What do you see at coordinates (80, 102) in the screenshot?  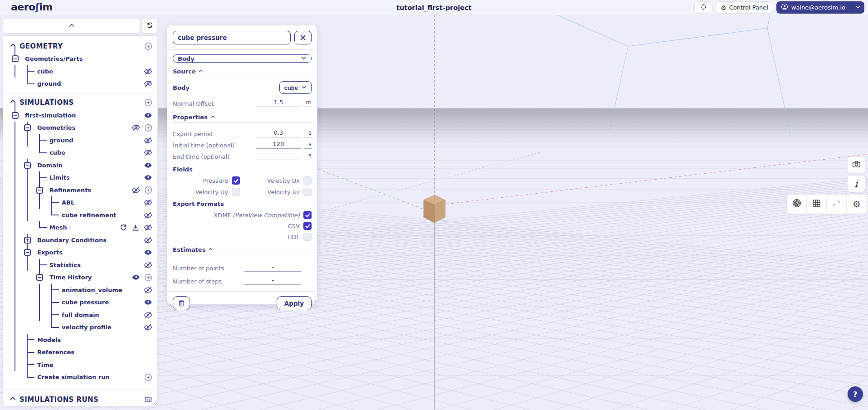 I see `tree-item-simulations: SIMULATIONS` at bounding box center [80, 102].